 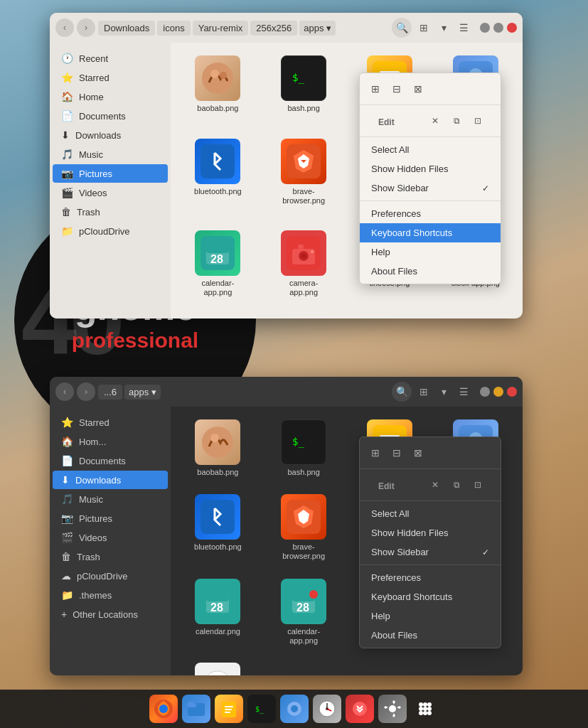 What do you see at coordinates (110, 480) in the screenshot?
I see `sidebar-item-downloads-bottom: ⬇ Downloads` at bounding box center [110, 480].